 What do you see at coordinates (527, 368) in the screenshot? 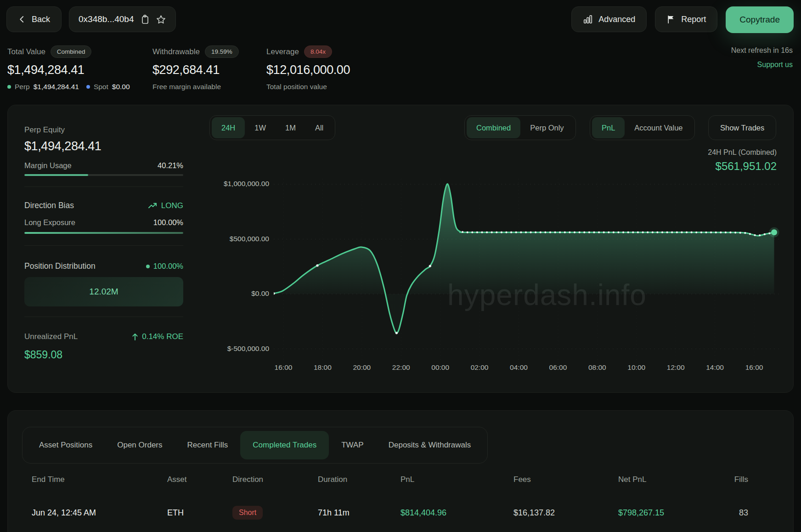
I see `x-axis-labels: 16:0018:0020:0022:0000:0002:0004:0006:00…` at bounding box center [527, 368].